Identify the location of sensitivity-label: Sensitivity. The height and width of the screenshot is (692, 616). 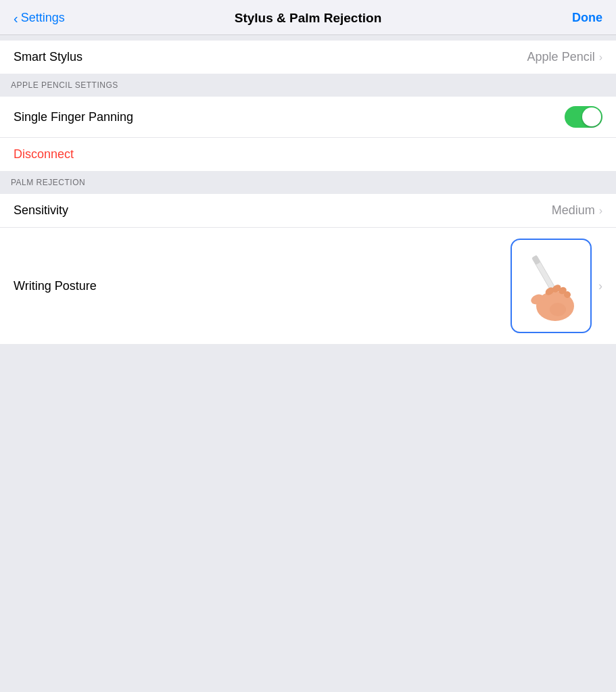
(41, 211).